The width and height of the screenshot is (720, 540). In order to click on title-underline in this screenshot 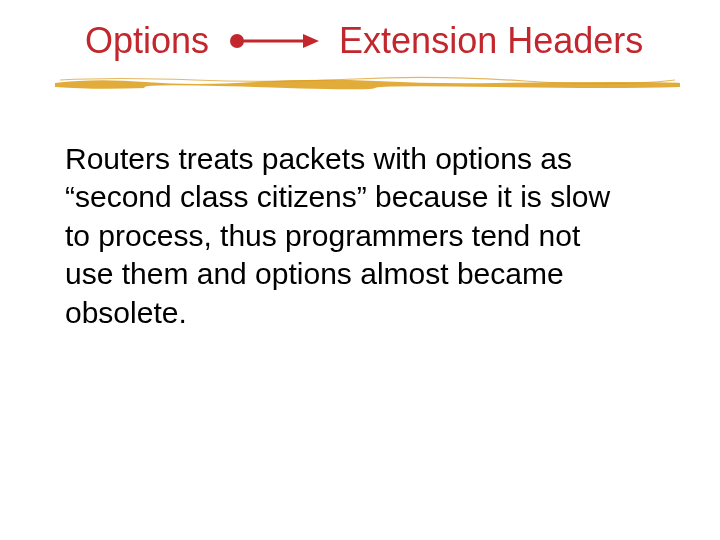, I will do `click(368, 84)`.